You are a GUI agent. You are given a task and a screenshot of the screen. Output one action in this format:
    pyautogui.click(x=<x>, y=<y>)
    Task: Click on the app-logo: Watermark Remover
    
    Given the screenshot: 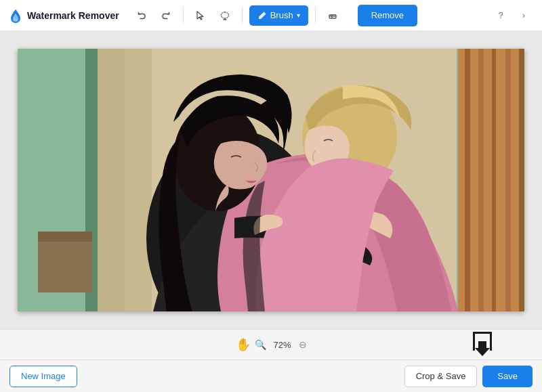 What is the action you would take?
    pyautogui.click(x=64, y=16)
    